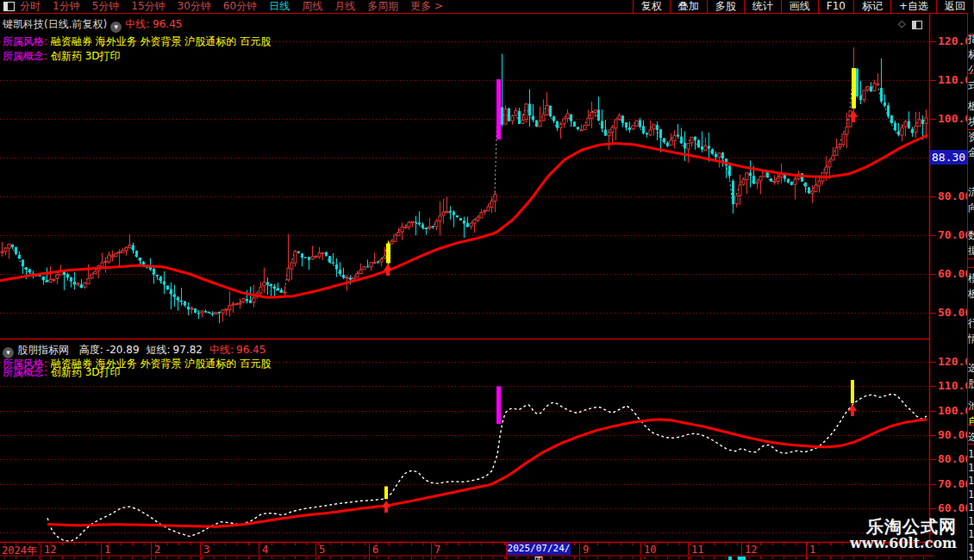  I want to click on month-label-1: 1, so click(107, 550).